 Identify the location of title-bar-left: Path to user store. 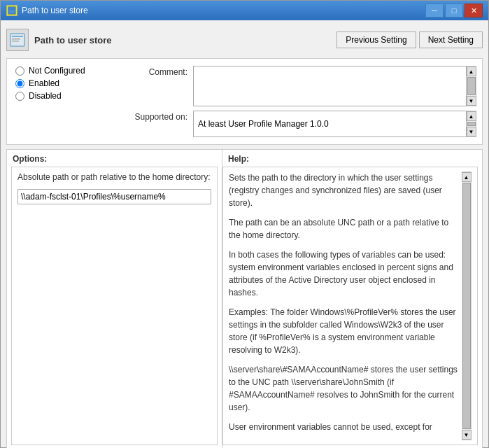
(48, 10).